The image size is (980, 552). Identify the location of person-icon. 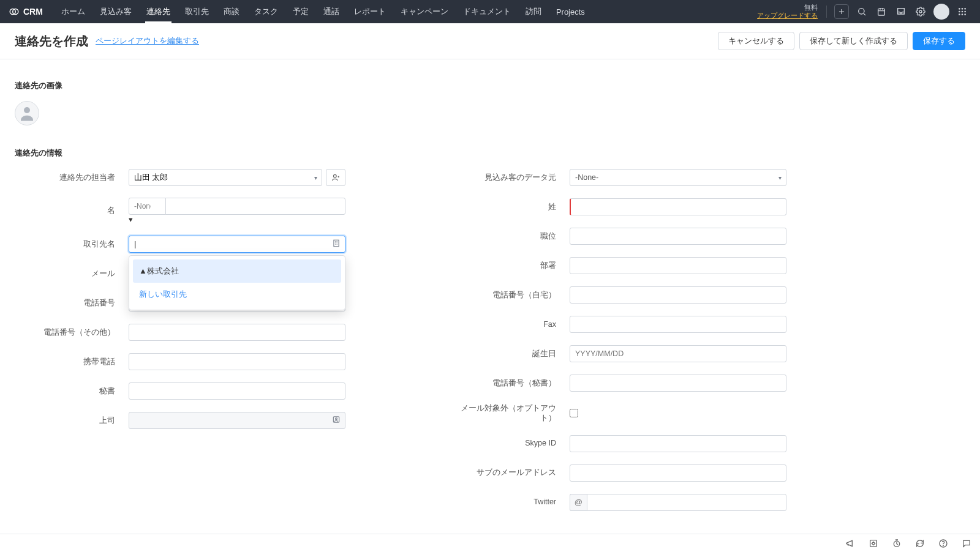
(27, 113).